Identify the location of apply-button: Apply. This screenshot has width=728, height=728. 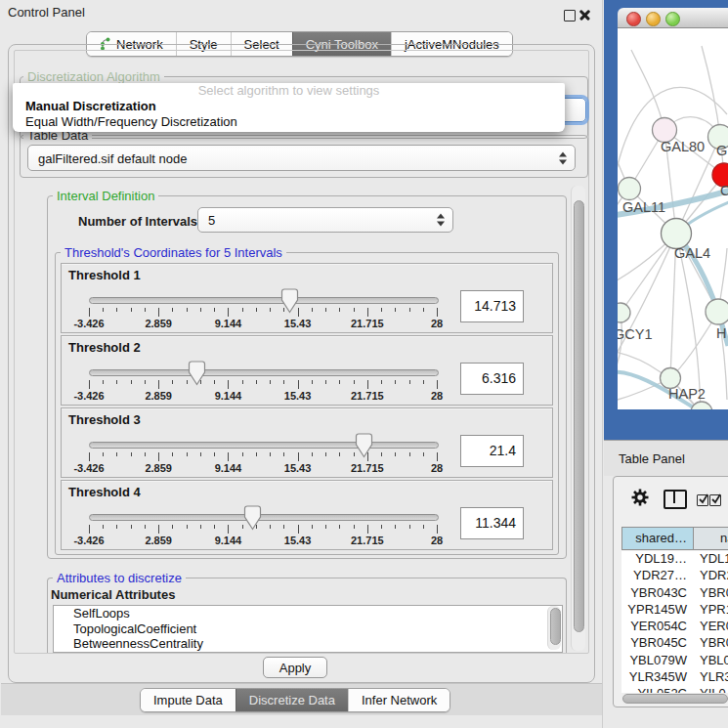
(295, 667).